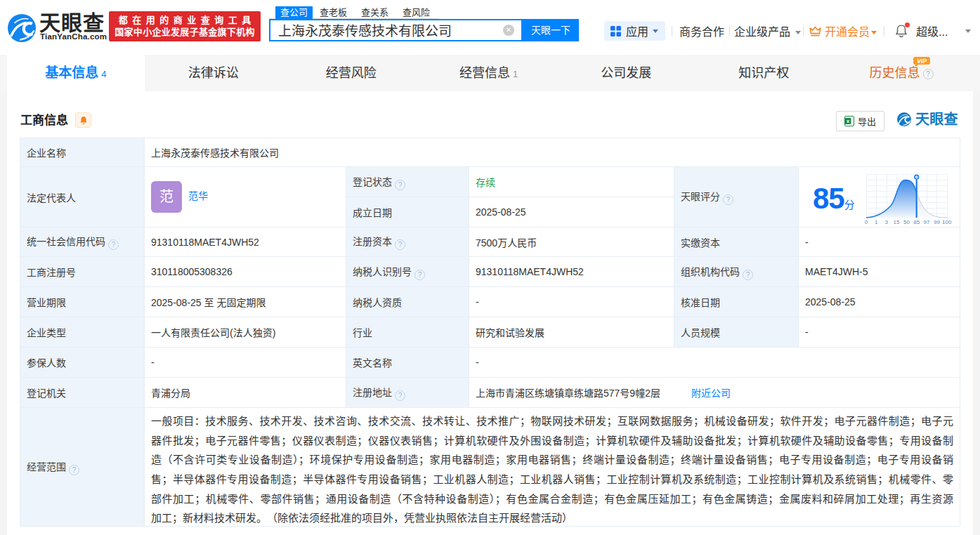  What do you see at coordinates (916, 222) in the screenshot?
I see `svg-text: 85` at bounding box center [916, 222].